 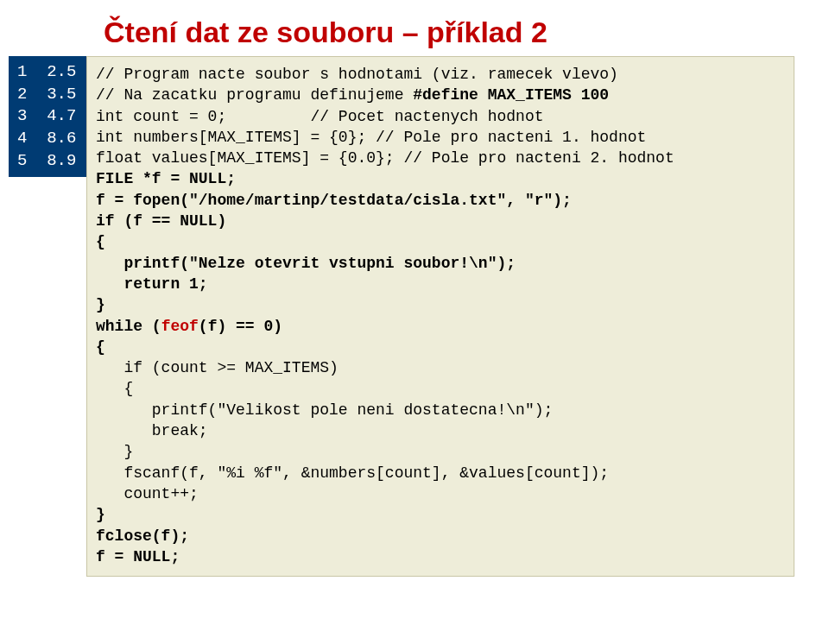 What do you see at coordinates (440, 158) in the screenshot?
I see `code-line: float values[MAX_ITEMS] = {0.0}; // Pole…` at bounding box center [440, 158].